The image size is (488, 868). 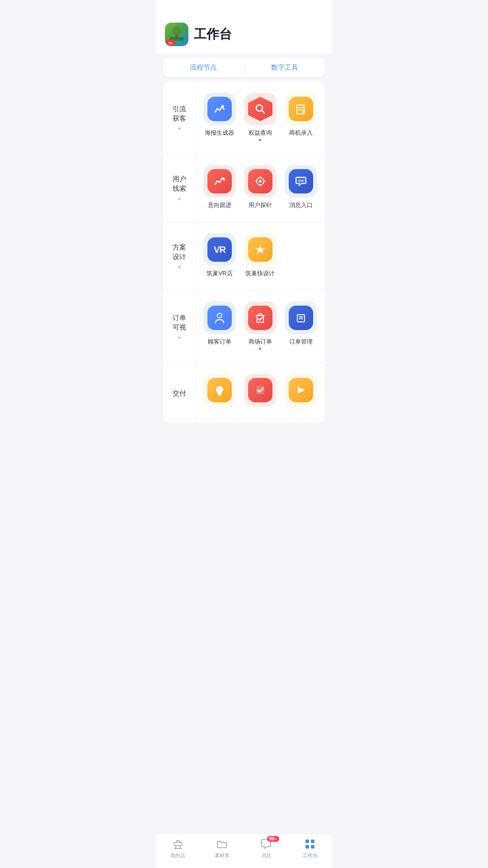 What do you see at coordinates (220, 326) in the screenshot?
I see `tool-customer-order: 顾客订单` at bounding box center [220, 326].